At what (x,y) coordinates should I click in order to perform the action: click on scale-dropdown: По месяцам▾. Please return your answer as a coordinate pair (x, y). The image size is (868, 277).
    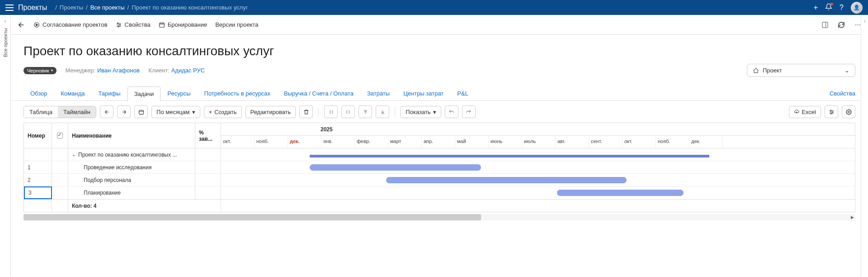
    Looking at the image, I should click on (176, 112).